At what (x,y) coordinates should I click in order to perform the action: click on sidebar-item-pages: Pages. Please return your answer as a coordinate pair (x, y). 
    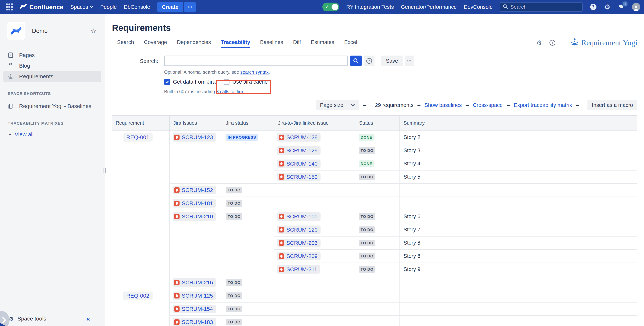
    Looking at the image, I should click on (52, 55).